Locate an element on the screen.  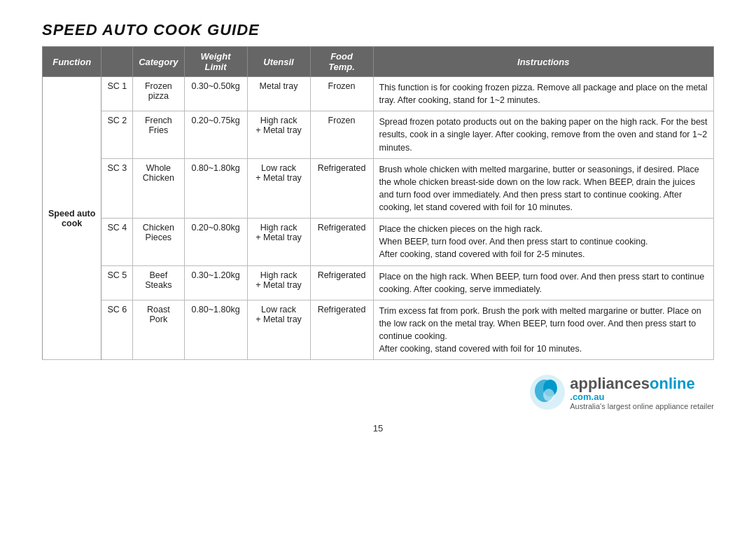
instructions-cell: Brush whole chicken with melted margarin… is located at coordinates (543, 188).